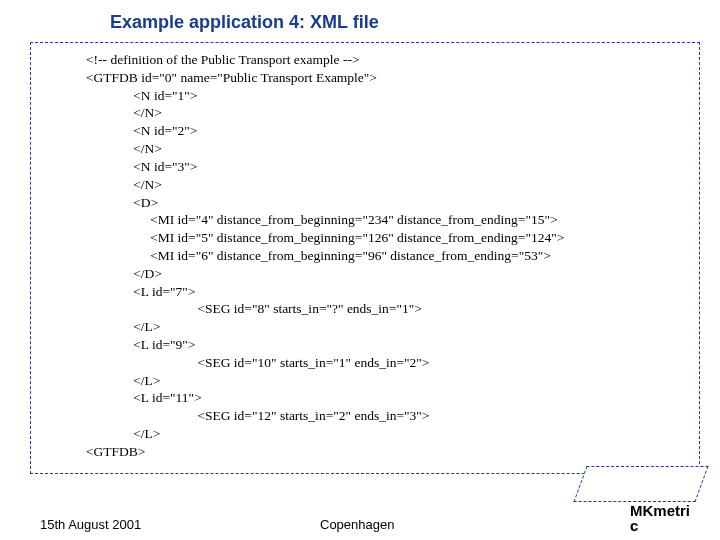  Describe the element at coordinates (357, 524) in the screenshot. I see `footer-place: Copenhagen` at that location.